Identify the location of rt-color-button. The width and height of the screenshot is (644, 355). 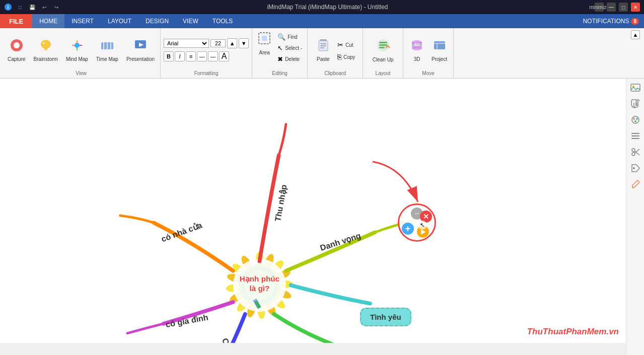
(635, 120).